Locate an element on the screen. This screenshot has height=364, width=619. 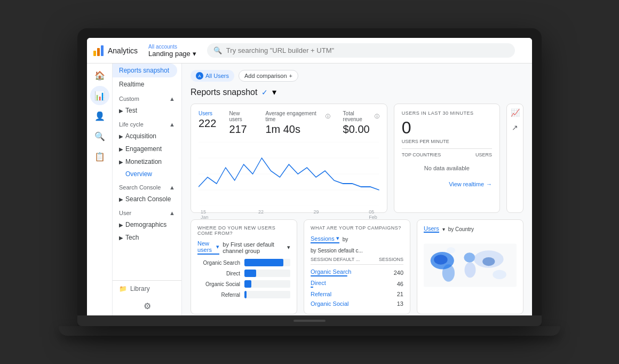
metrics-row: Users 222 New users 217 is located at coordinates (289, 123).